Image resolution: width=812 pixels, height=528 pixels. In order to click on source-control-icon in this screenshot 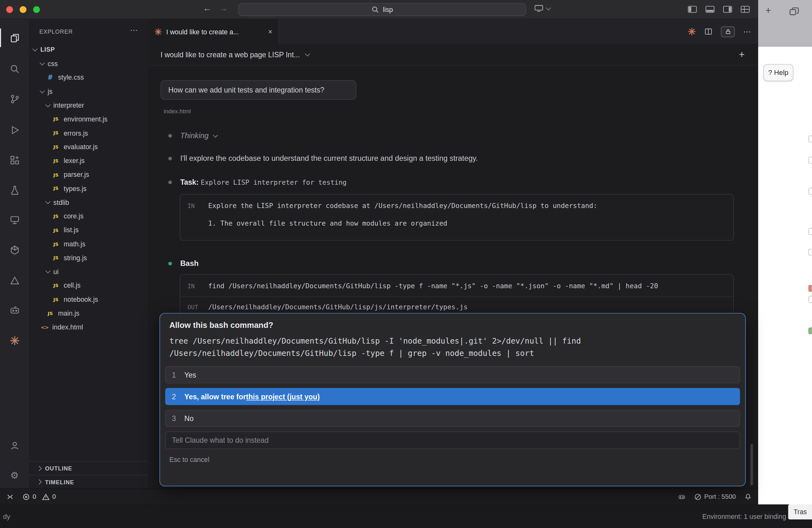, I will do `click(14, 99)`.